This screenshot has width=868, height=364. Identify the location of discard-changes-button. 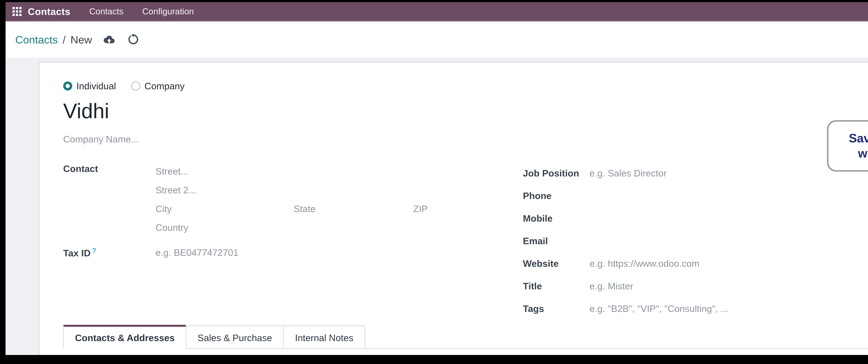
(133, 40).